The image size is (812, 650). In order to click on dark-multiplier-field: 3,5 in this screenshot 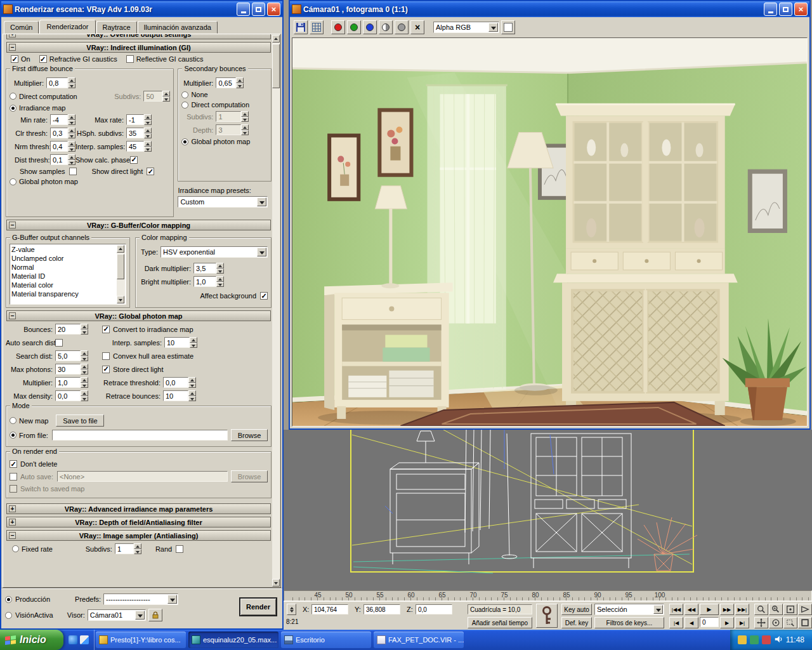, I will do `click(205, 268)`.